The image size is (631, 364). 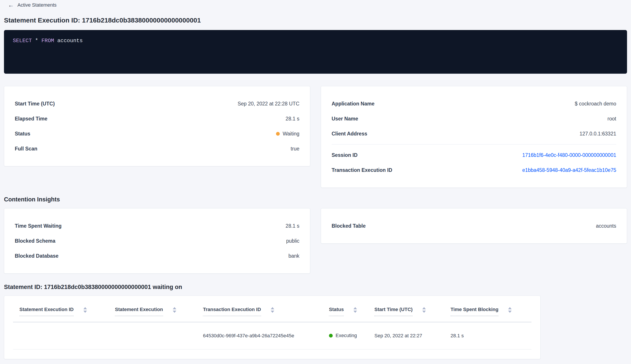 What do you see at coordinates (48, 41) in the screenshot?
I see `sql-keyword-from: FROM` at bounding box center [48, 41].